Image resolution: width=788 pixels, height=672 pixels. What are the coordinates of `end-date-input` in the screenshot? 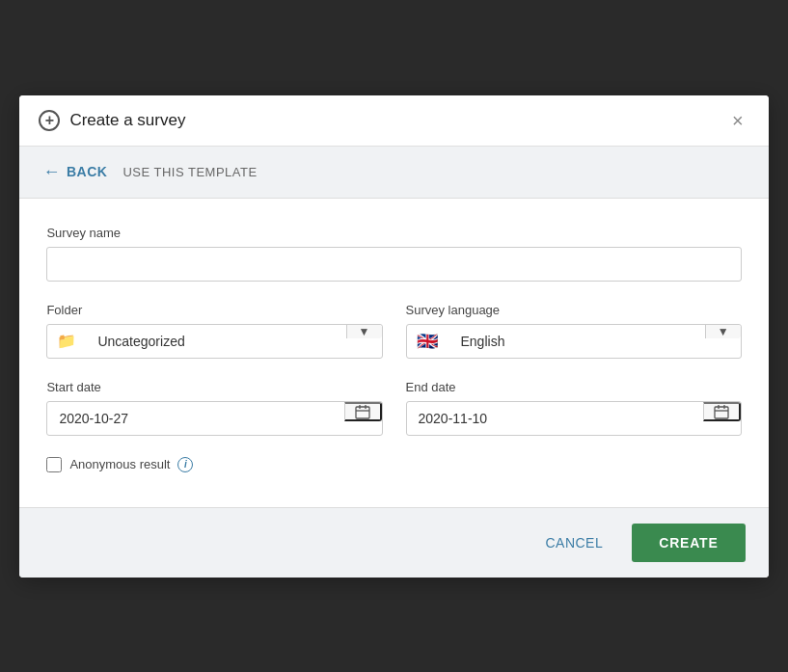 It's located at (556, 418).